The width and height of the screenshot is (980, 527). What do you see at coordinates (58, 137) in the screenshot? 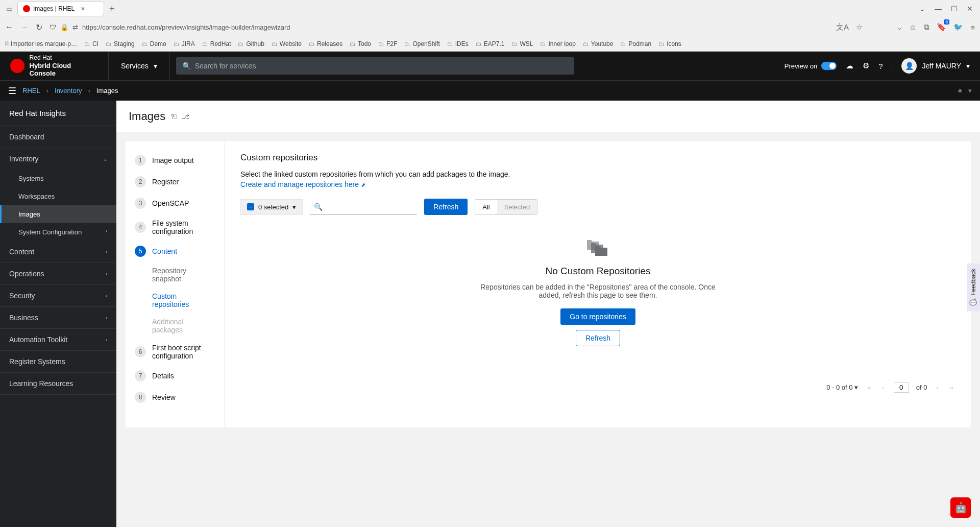
I see `sidebar-item-dashboard: Dashboard` at bounding box center [58, 137].